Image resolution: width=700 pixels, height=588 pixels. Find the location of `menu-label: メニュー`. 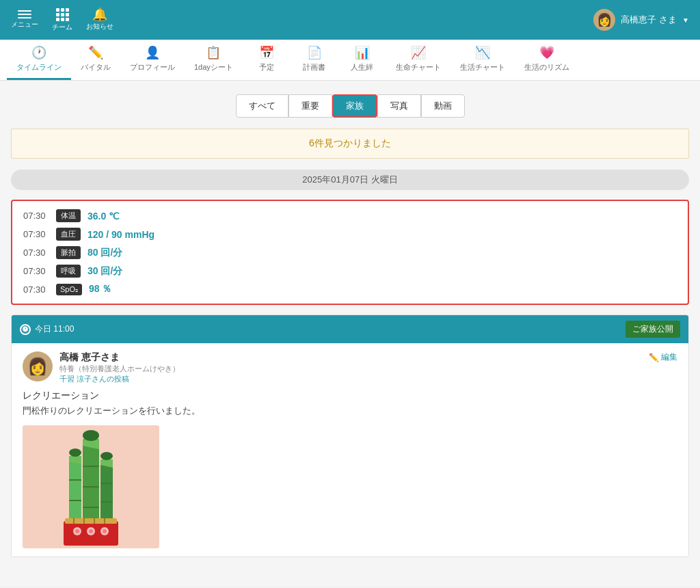

menu-label: メニュー is located at coordinates (25, 25).